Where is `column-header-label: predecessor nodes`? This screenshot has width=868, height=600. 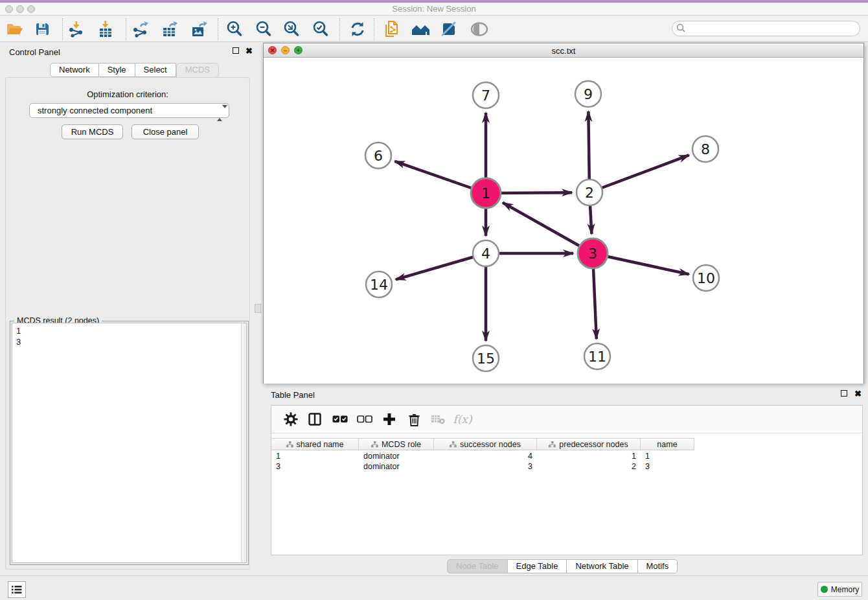 column-header-label: predecessor nodes is located at coordinates (593, 444).